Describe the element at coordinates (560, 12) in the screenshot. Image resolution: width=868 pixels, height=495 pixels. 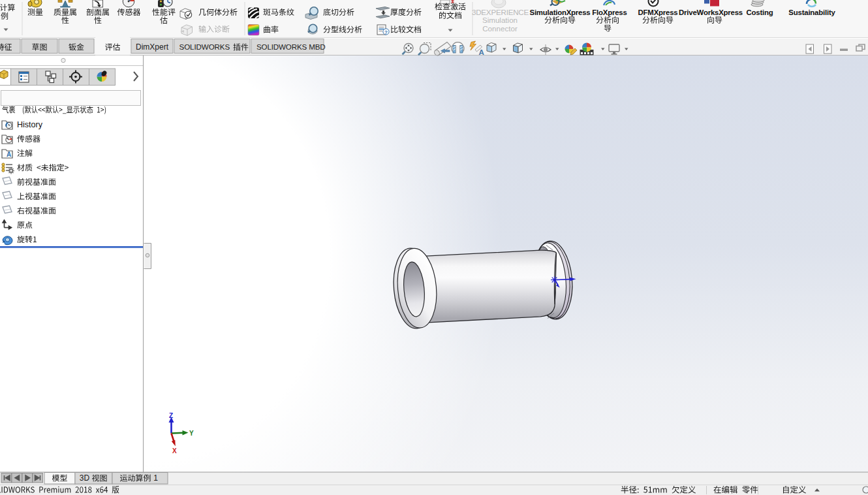
I see `svg-text: SimulationXpress` at that location.